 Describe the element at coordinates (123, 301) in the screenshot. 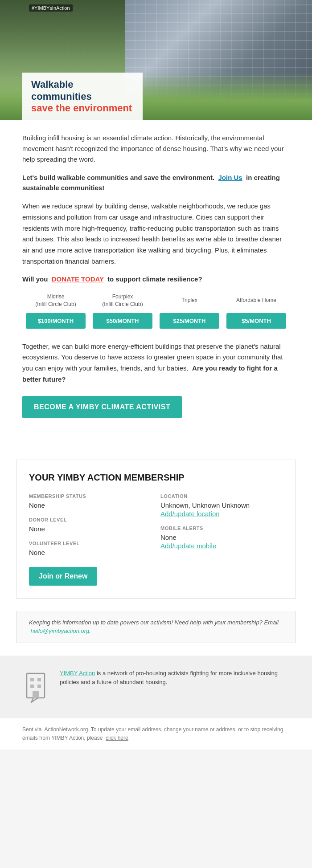

I see `tier-fourplex-label: Fourplex(Infill Circle Club)` at that location.